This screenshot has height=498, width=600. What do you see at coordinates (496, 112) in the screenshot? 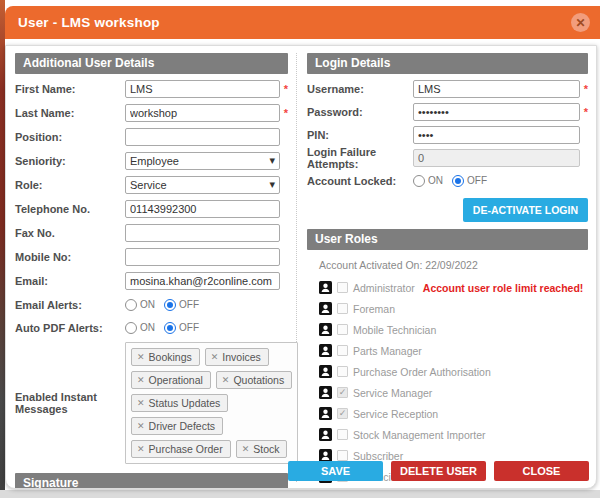
I see `password-input` at bounding box center [496, 112].